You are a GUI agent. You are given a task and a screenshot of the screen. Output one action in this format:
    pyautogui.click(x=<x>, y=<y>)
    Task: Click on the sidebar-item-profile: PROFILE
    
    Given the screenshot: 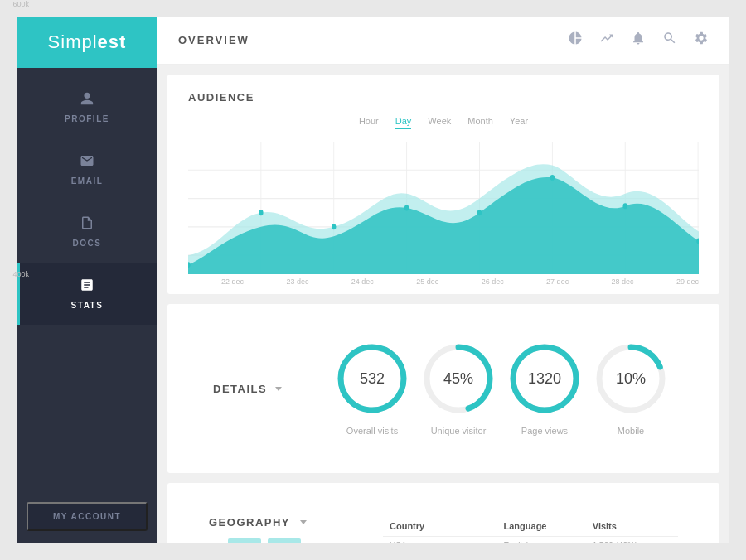 What is the action you would take?
    pyautogui.click(x=87, y=108)
    